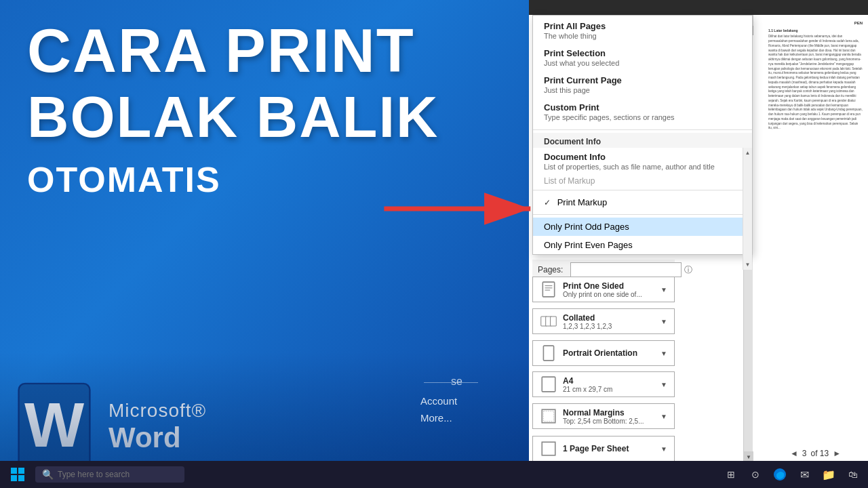 This screenshot has width=868, height=488. Describe the element at coordinates (664, 321) in the screenshot. I see `collated-arrow-icon: ▼` at that location.